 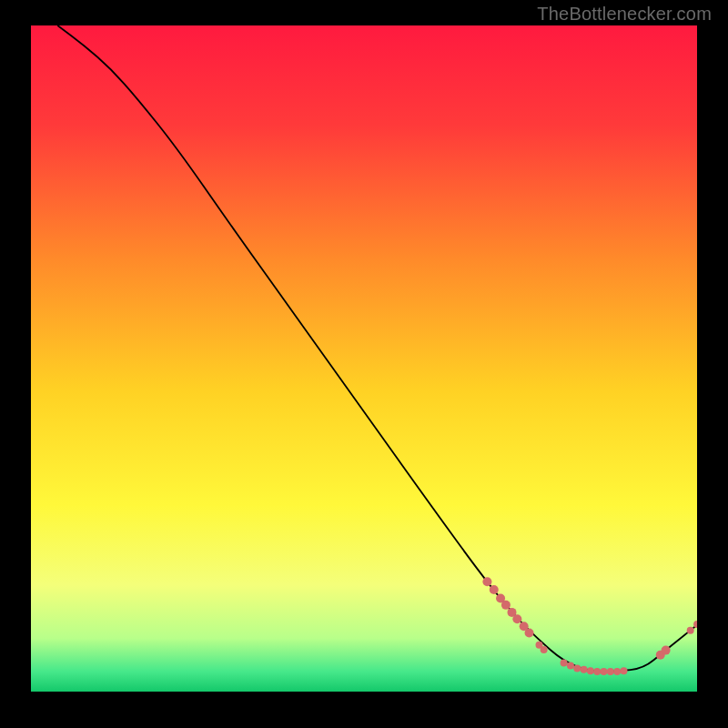 What do you see at coordinates (624, 15) in the screenshot?
I see `attribution-text: TheBottlenecker.com` at bounding box center [624, 15].